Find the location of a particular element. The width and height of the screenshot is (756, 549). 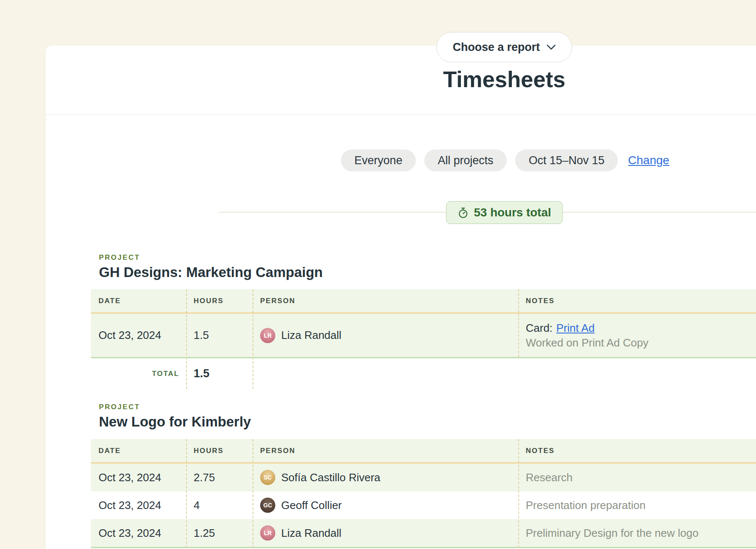

header-divider is located at coordinates (401, 115).